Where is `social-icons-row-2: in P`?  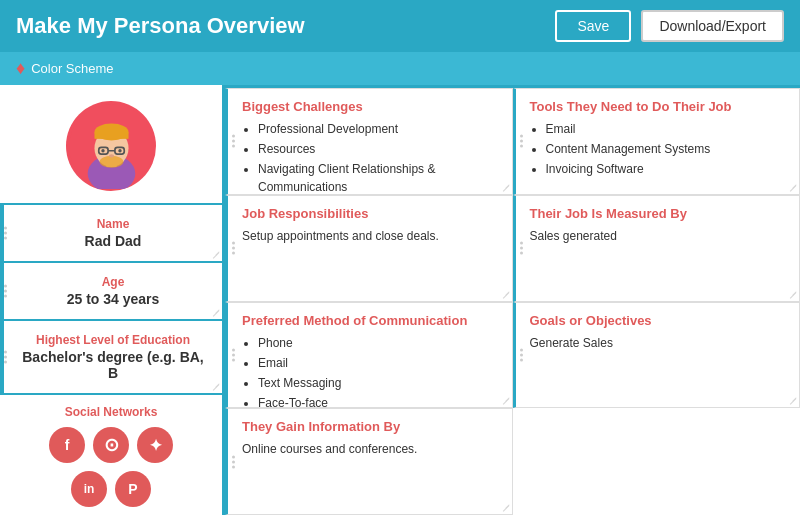
social-icons-row-2: in P is located at coordinates (111, 489).